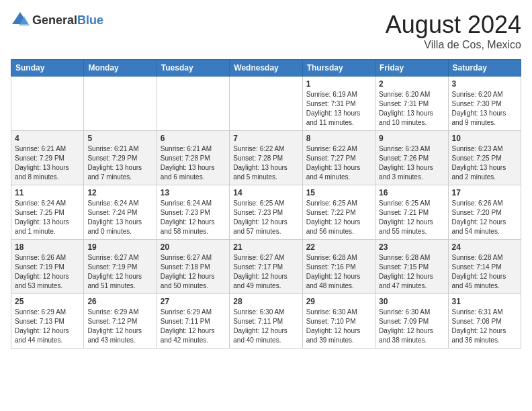 This screenshot has width=532, height=411. I want to click on day-info: Sunrise: 6:30 AM Sunset: 7:11 PM Dayligh…, so click(266, 326).